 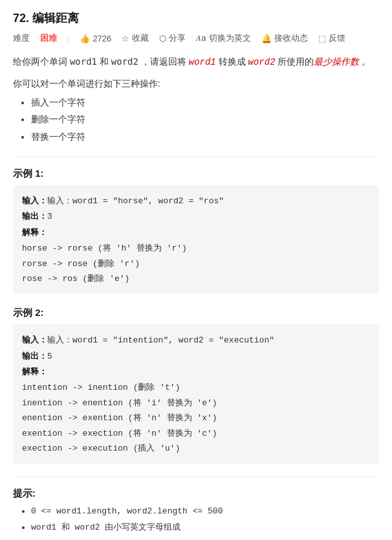 I want to click on example-1-output: 输出：3, so click(x=196, y=216).